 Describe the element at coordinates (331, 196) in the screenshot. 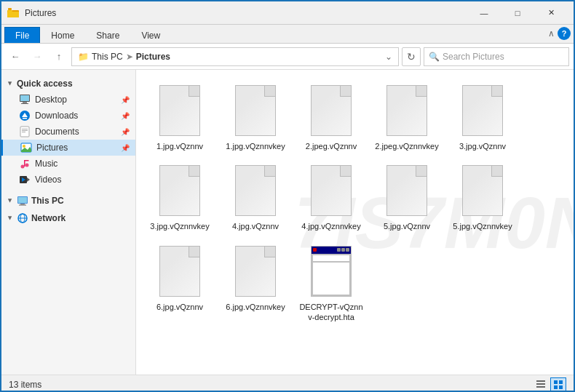

I see `file-item-f8: 4.jpg.vQznnvkey` at that location.